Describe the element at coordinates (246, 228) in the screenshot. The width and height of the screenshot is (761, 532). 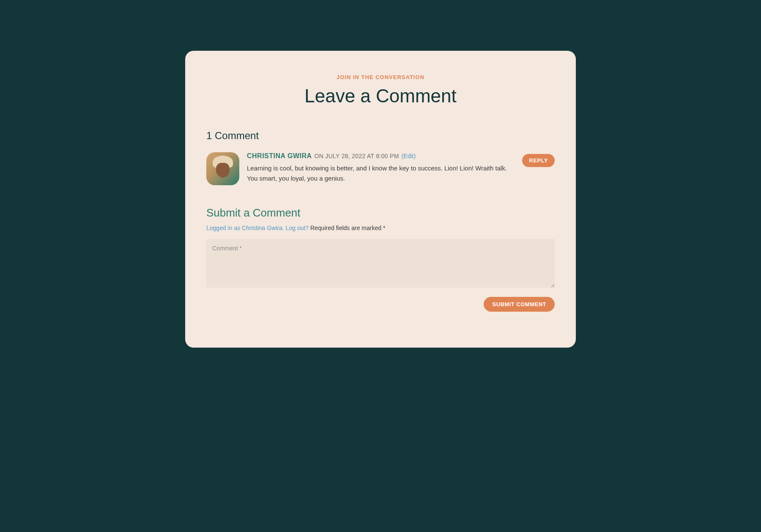
I see `logged-in-link: Logged in as Christina Gwira.` at that location.